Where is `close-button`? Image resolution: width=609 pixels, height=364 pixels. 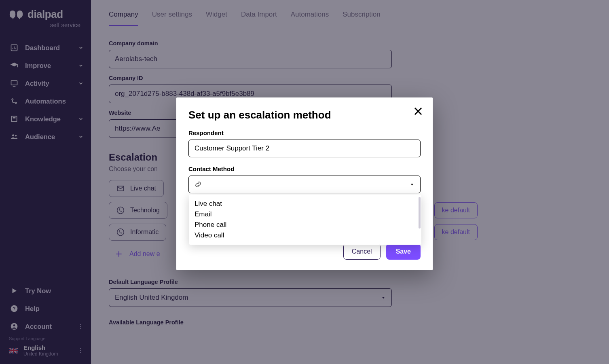
close-button is located at coordinates (418, 111).